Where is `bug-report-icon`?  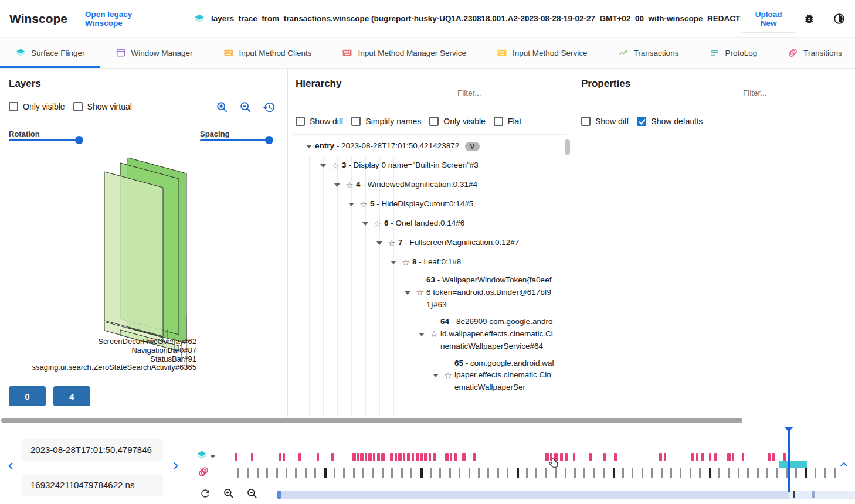 bug-report-icon is located at coordinates (809, 19).